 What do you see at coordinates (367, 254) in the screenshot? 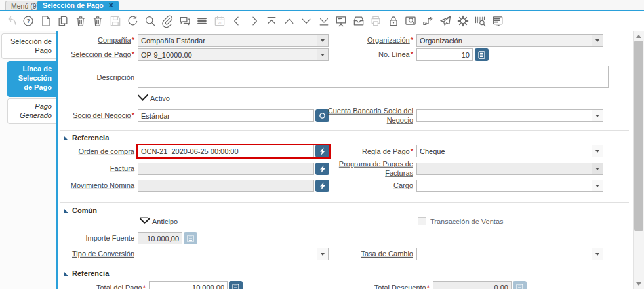
I see `tasa-cambio-label: Tasa de Cambio` at bounding box center [367, 254].